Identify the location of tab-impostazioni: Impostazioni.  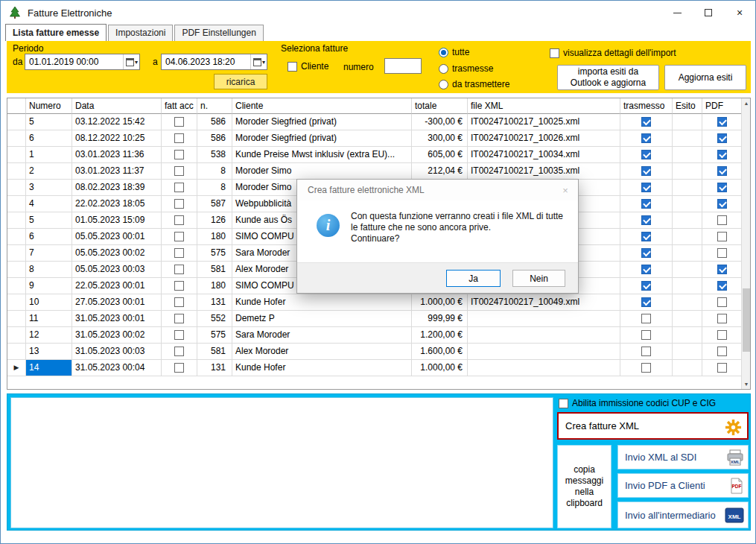
(140, 33).